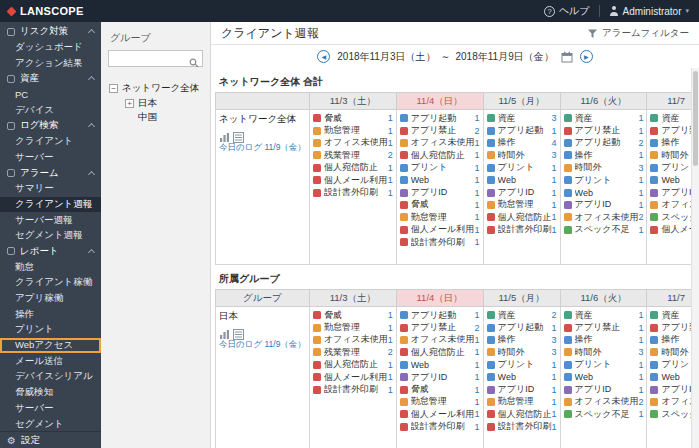  I want to click on prev-week-button: ◀, so click(324, 56).